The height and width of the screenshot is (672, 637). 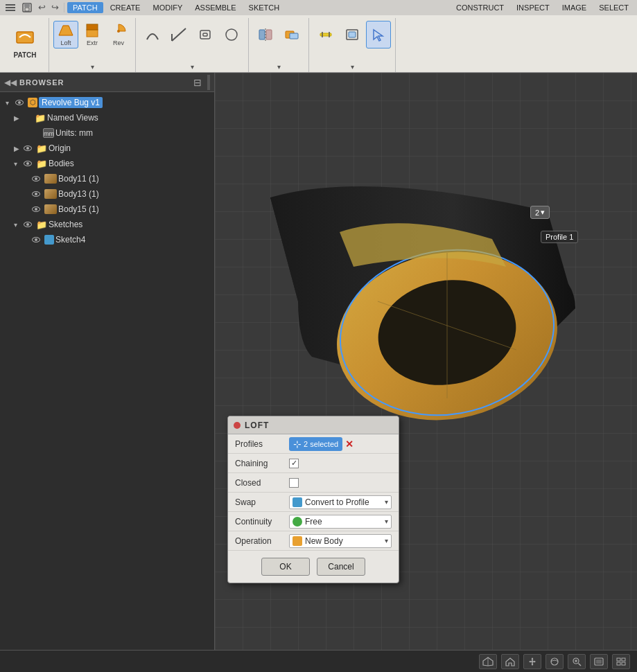 What do you see at coordinates (179, 35) in the screenshot?
I see `line-tool-btn` at bounding box center [179, 35].